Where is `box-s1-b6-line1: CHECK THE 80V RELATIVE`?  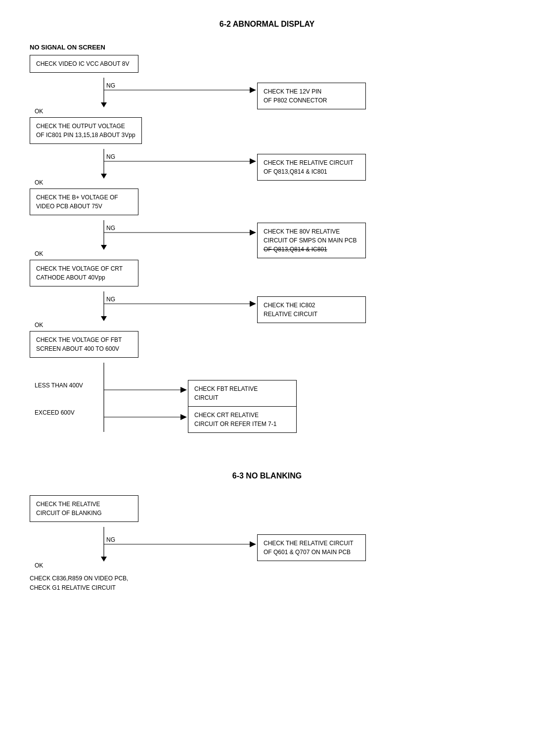 box-s1-b6-line1: CHECK THE 80V RELATIVE is located at coordinates (312, 232).